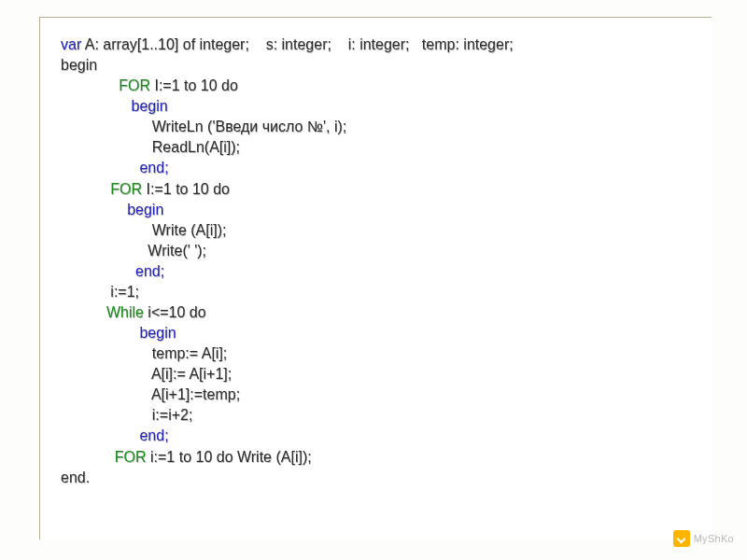 This screenshot has height=560, width=747. Describe the element at coordinates (375, 106) in the screenshot. I see `code-line-3: begin` at that location.